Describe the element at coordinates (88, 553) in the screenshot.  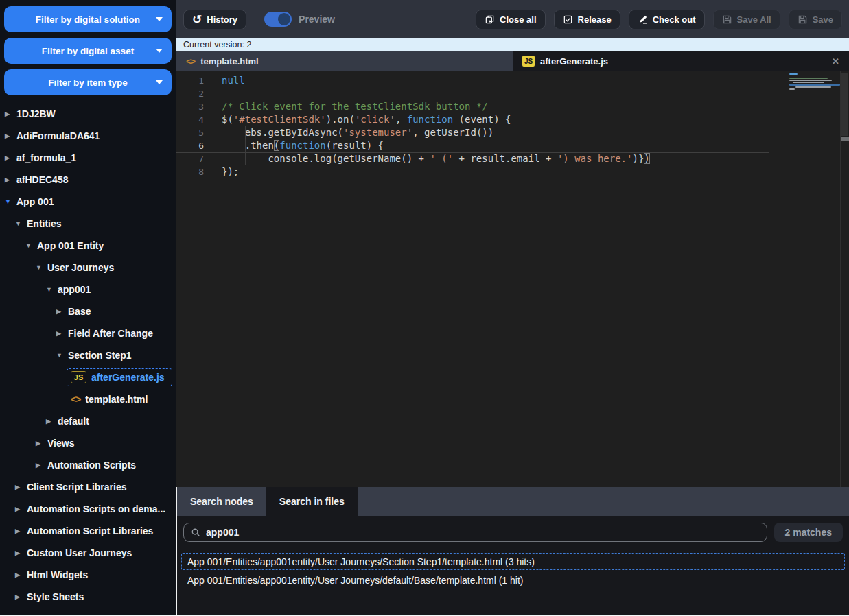
I see `tree-item-custom-user-journeys: ▶Custom User Journeys` at that location.